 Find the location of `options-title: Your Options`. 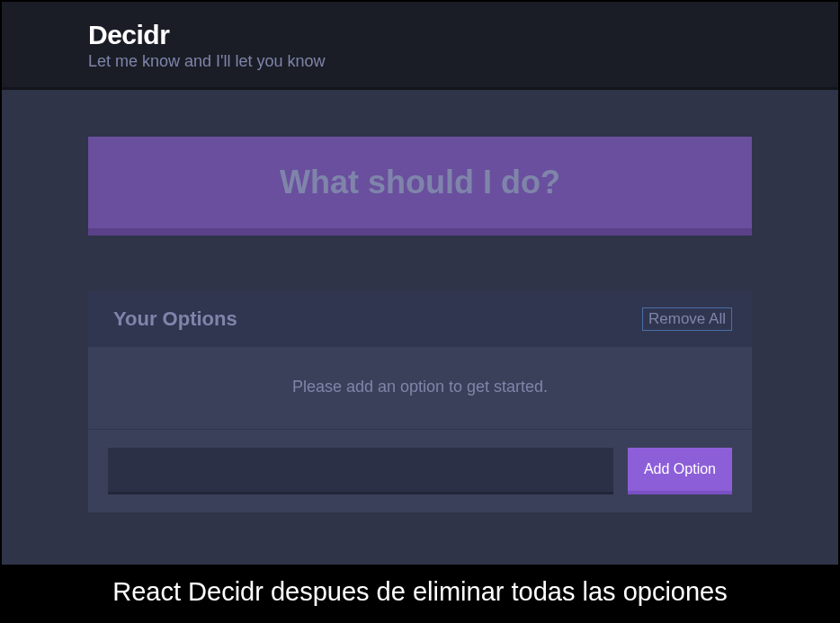

options-title: Your Options is located at coordinates (175, 319).